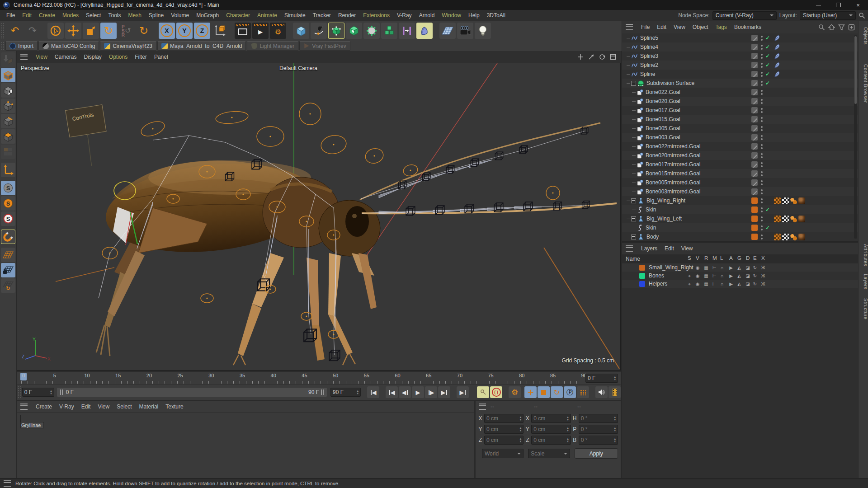  I want to click on object-row: Bone005.Goal, so click(741, 128).